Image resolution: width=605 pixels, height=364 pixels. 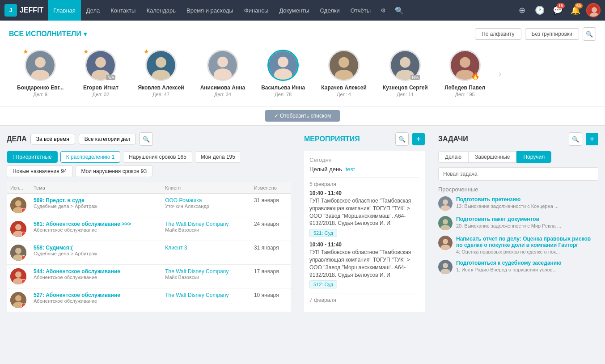 What do you see at coordinates (283, 73) in the screenshot?
I see `performer-item: Васильева Инна Дел: 78` at bounding box center [283, 73].